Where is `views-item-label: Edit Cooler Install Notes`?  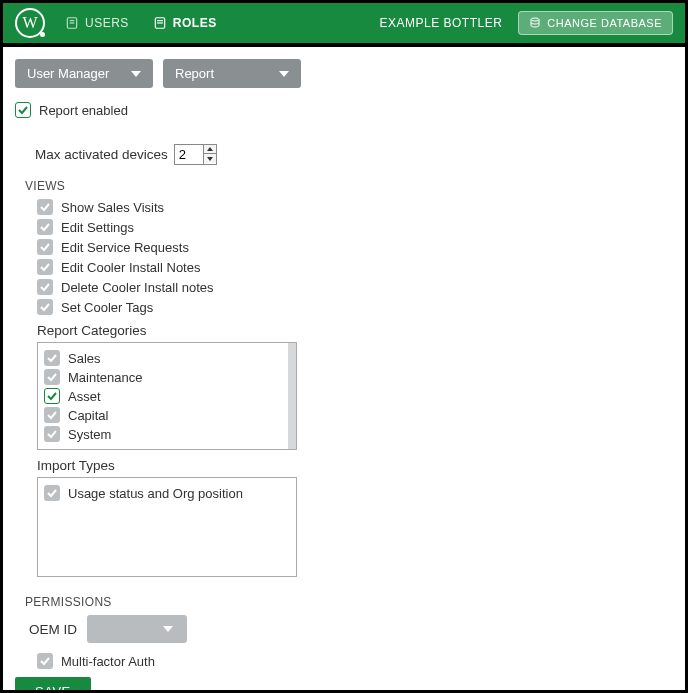
views-item-label: Edit Cooler Install Notes is located at coordinates (130, 268).